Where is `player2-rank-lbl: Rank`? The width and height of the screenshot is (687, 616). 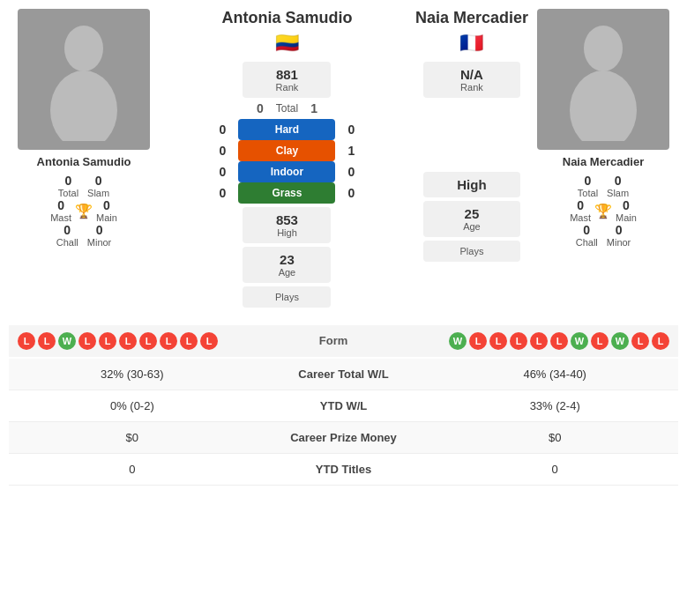
player2-rank-lbl: Rank is located at coordinates (472, 87).